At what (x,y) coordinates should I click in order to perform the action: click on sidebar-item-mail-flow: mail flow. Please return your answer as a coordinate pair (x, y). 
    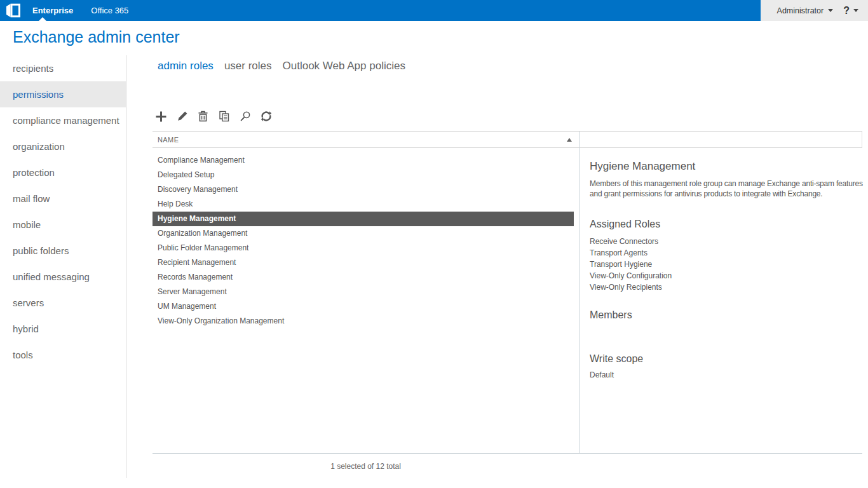
    Looking at the image, I should click on (63, 198).